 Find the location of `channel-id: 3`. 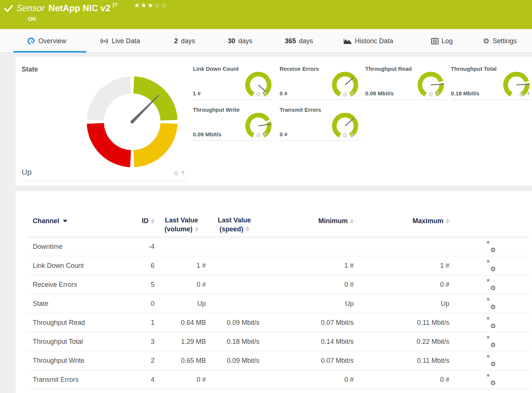

channel-id: 3 is located at coordinates (137, 342).